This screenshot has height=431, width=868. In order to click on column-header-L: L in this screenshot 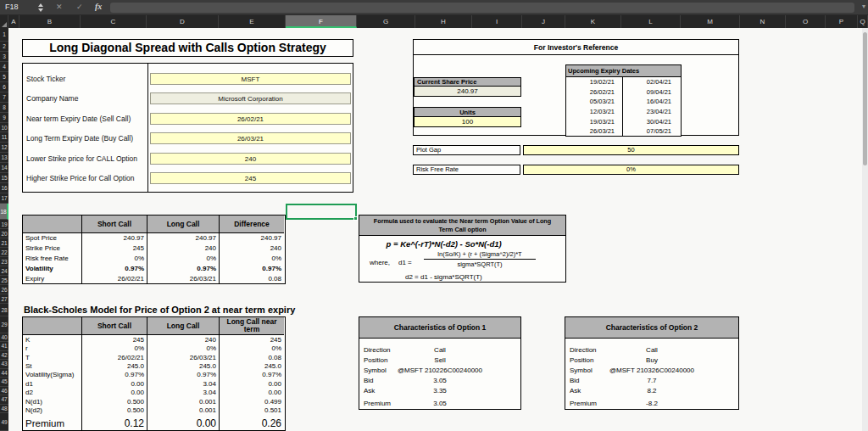, I will do `click(651, 22)`.